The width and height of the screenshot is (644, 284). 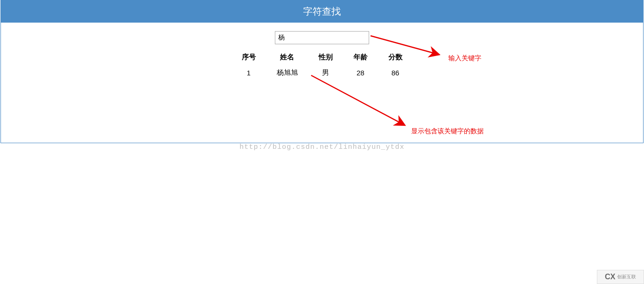 I want to click on table-row: 1 杨旭旭 男 28 86, so click(x=322, y=73).